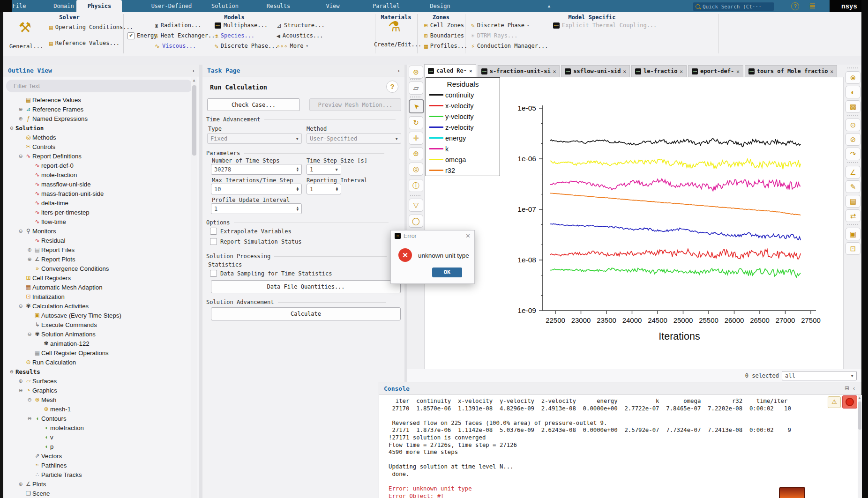 Image resolution: width=868 pixels, height=498 pixels. What do you see at coordinates (416, 154) in the screenshot?
I see `zoom-box-icon: ⊕` at bounding box center [416, 154].